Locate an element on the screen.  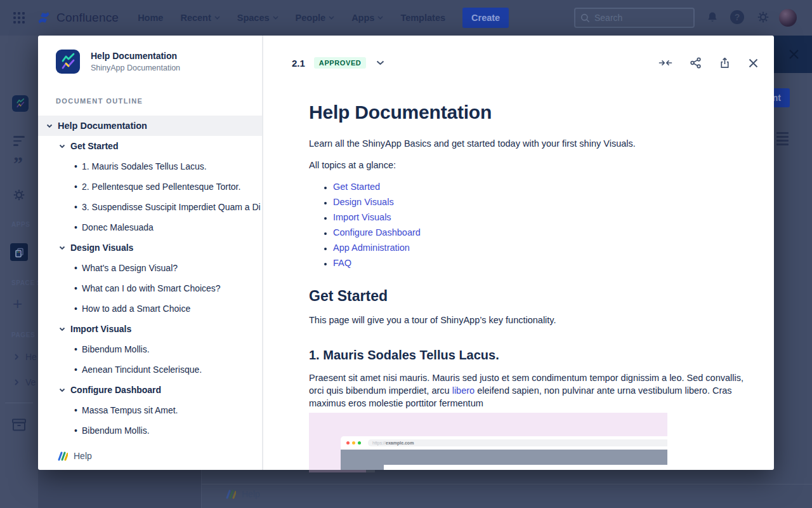
mock-browser-body is located at coordinates (504, 460).